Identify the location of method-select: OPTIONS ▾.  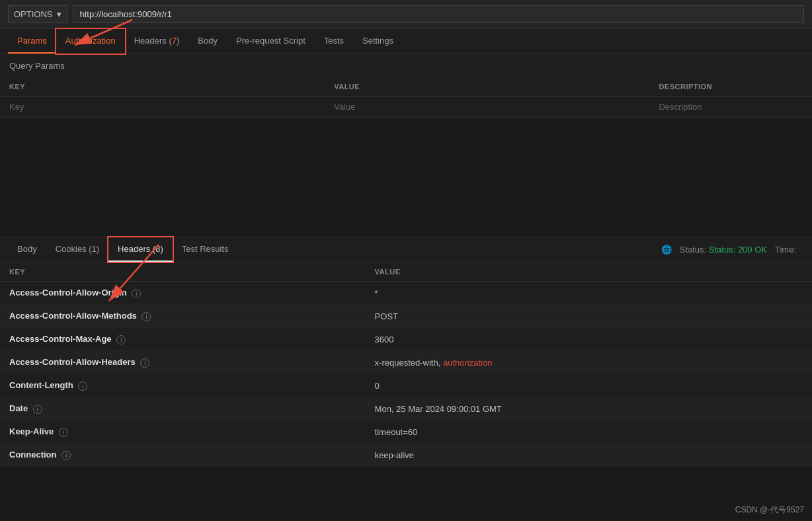
(38, 15).